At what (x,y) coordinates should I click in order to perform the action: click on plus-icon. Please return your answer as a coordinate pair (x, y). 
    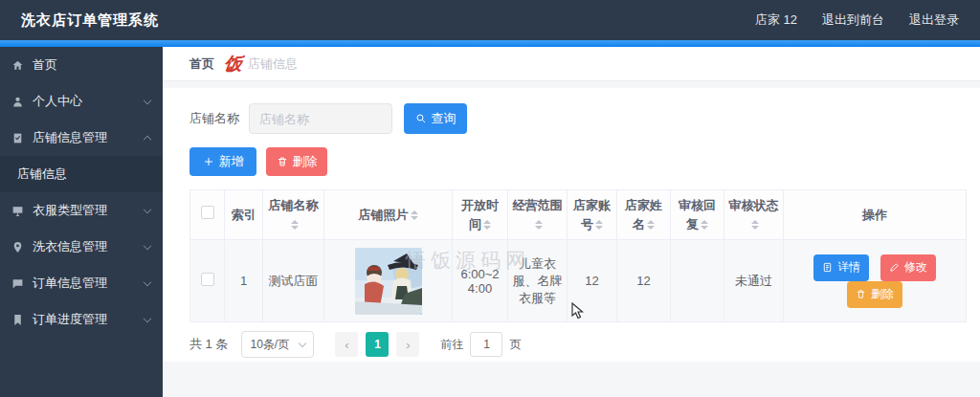
    Looking at the image, I should click on (209, 162).